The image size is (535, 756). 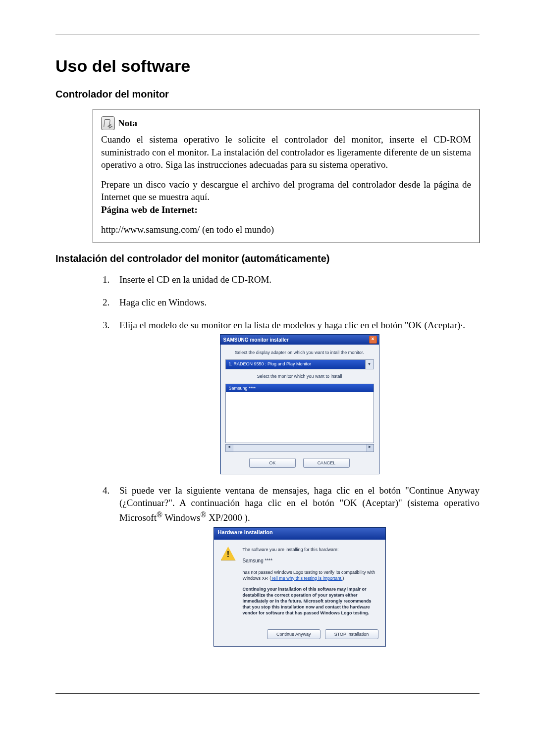 What do you see at coordinates (230, 448) in the screenshot?
I see `scroll-left-icon: ◄` at bounding box center [230, 448].